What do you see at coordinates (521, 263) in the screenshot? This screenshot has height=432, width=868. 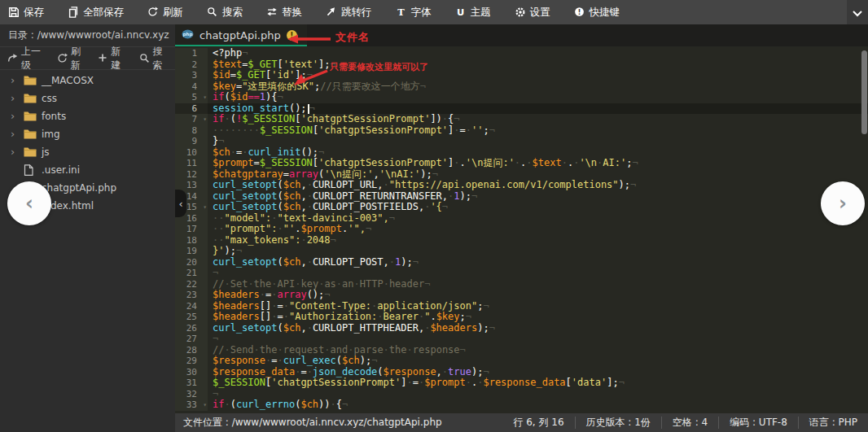 I see `code-line-20: 20curl_setopt($ch,·CURLOPT_POST,·1);¬` at bounding box center [521, 263].